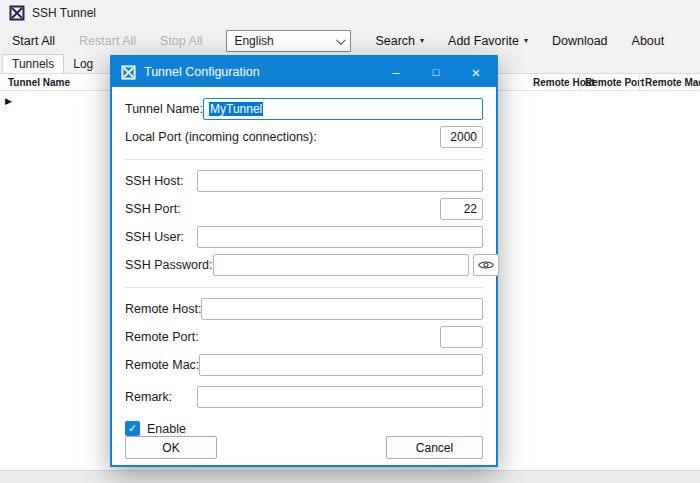 This screenshot has height=483, width=700. What do you see at coordinates (486, 265) in the screenshot?
I see `show-password-button` at bounding box center [486, 265].